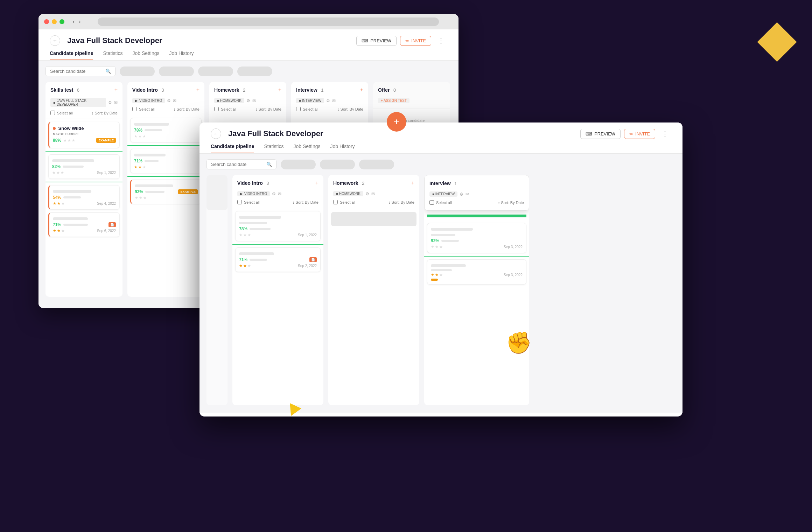  Describe the element at coordinates (146, 55) in the screenshot. I see `window1-tab-job-settings: Job Settings` at that location.